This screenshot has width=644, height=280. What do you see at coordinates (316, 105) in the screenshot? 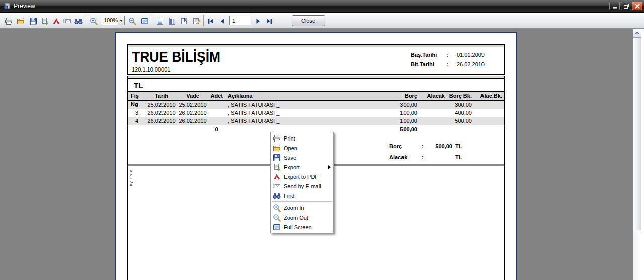
I see `table-row: 2 25.02.2010 25.02.2010 , SATIS FATURASI…` at bounding box center [316, 105].